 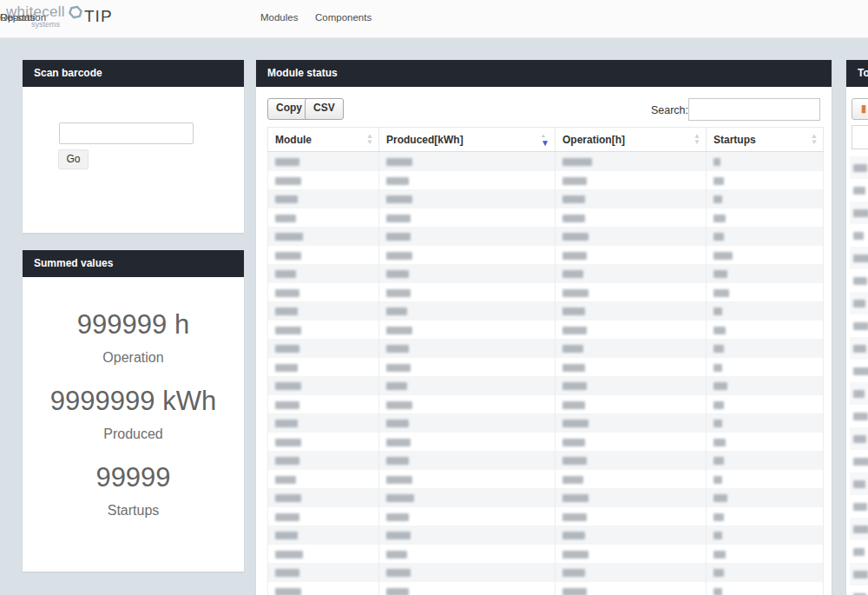 What do you see at coordinates (859, 109) in the screenshot?
I see `export-button: ▮` at bounding box center [859, 109].